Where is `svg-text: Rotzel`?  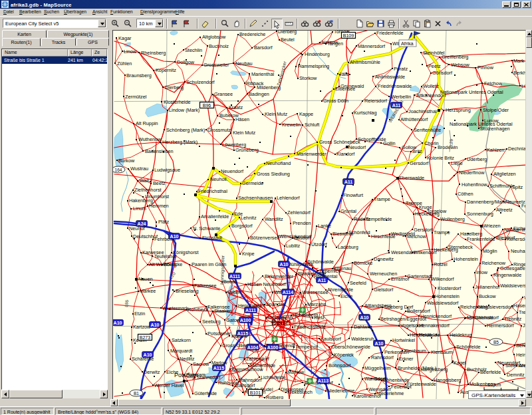 svg-text: Rotzel is located at coordinates (440, 265).